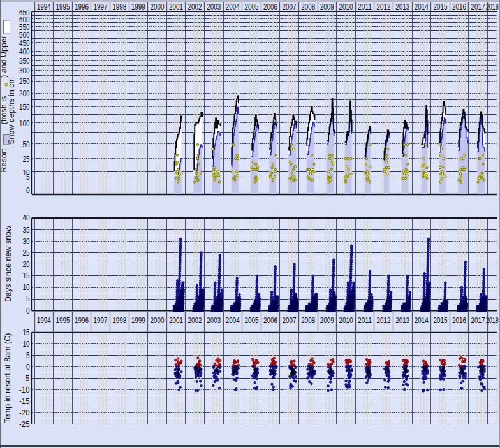  What do you see at coordinates (27, 218) in the screenshot?
I see `svg-text: 40` at bounding box center [27, 218].